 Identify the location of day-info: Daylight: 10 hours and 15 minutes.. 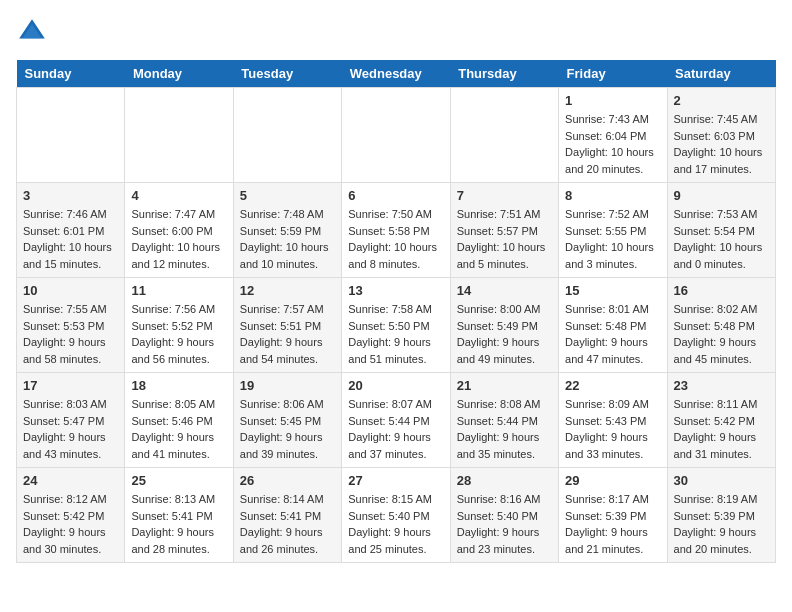
(70, 256).